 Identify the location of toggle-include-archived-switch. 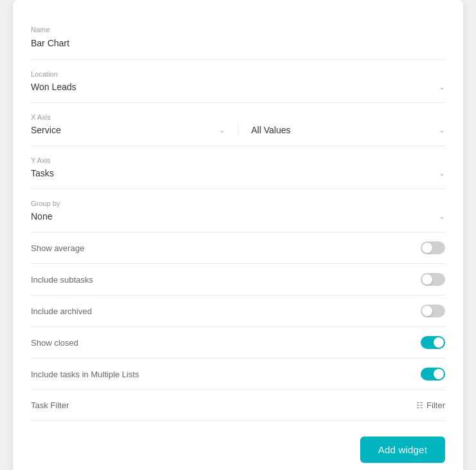
(433, 311).